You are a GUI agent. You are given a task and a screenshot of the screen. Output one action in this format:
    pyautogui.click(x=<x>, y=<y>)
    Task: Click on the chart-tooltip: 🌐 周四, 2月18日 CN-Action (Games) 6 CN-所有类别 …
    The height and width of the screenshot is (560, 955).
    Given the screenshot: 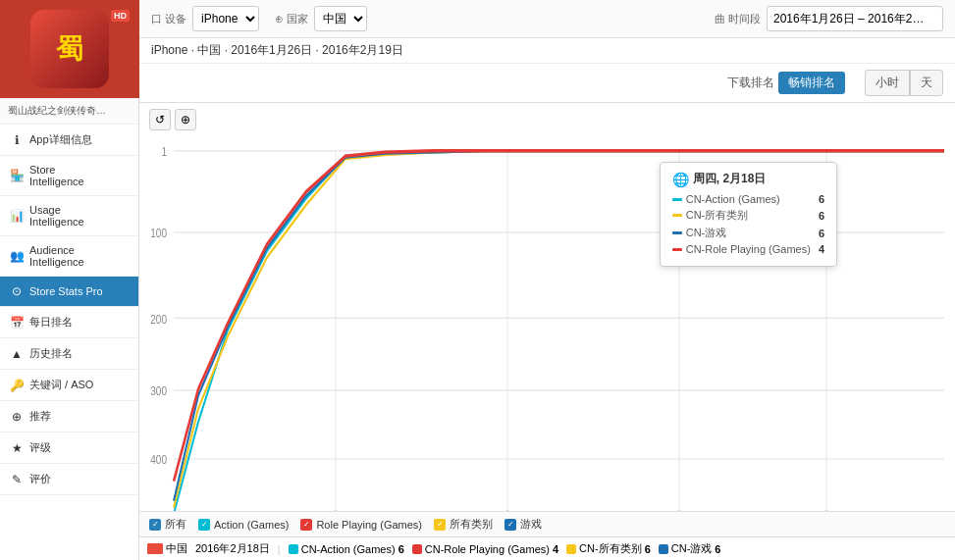 What is the action you would take?
    pyautogui.click(x=748, y=214)
    